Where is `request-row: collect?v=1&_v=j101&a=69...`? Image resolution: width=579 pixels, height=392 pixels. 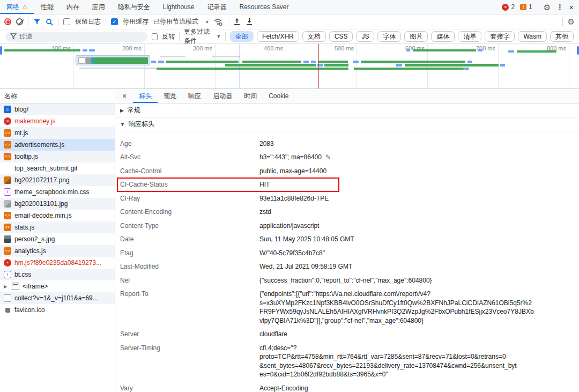
request-row: collect?v=1&_v=j101&a=69... is located at coordinates (57, 298).